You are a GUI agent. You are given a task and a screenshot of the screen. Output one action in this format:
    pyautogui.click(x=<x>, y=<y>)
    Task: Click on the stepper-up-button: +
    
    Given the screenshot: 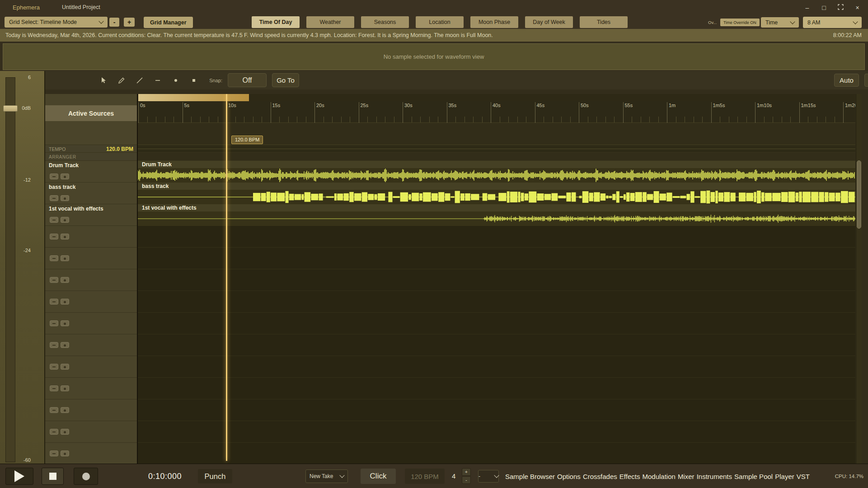 What is the action you would take?
    pyautogui.click(x=466, y=472)
    